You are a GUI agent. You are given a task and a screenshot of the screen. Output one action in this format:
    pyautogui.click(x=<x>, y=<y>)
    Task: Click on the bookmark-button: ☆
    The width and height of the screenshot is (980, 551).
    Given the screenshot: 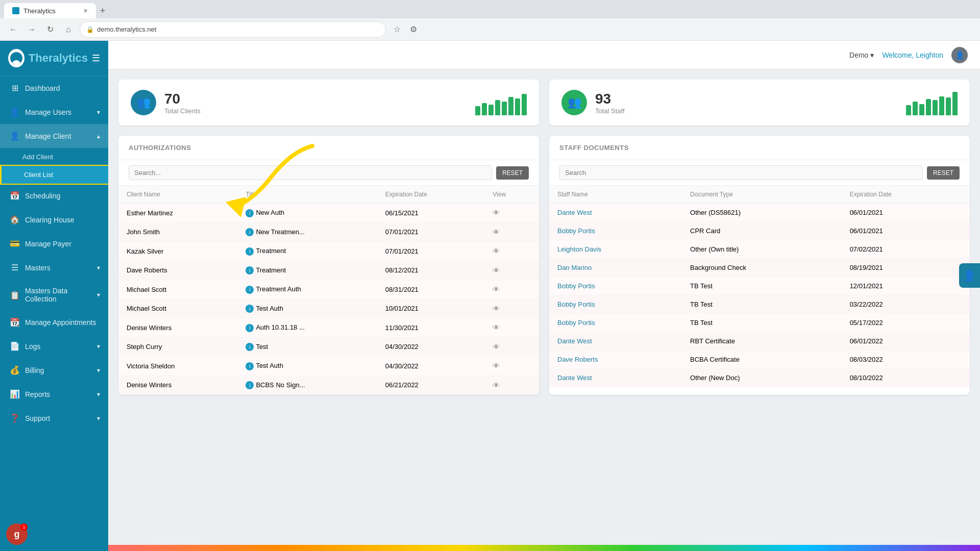 What is the action you would take?
    pyautogui.click(x=397, y=30)
    